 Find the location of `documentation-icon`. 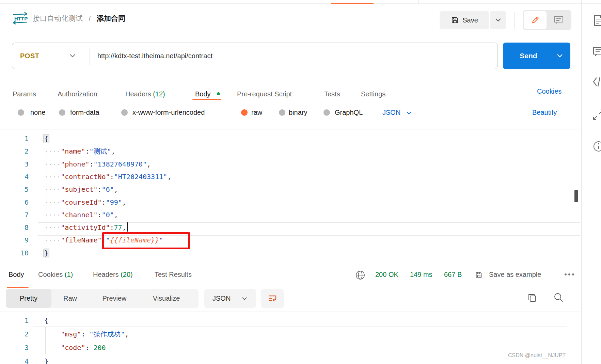

documentation-icon is located at coordinates (597, 20).